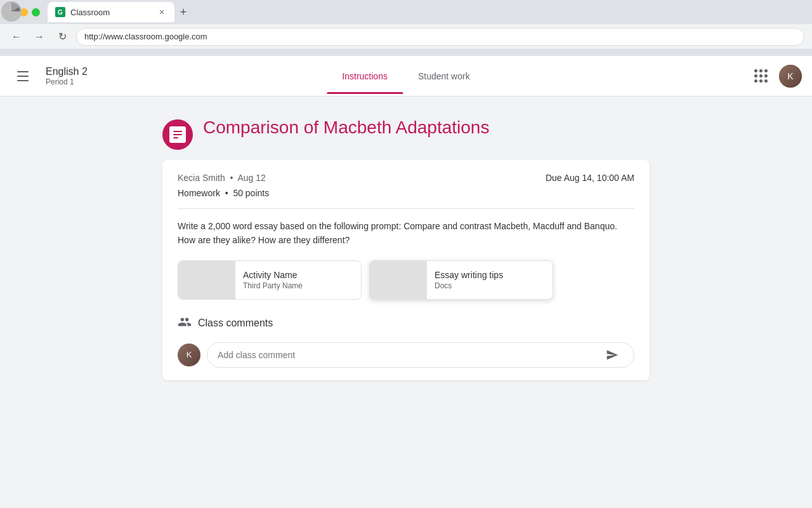  Describe the element at coordinates (406, 280) in the screenshot. I see `attachments-list: Activity Name Third Party Name` at that location.